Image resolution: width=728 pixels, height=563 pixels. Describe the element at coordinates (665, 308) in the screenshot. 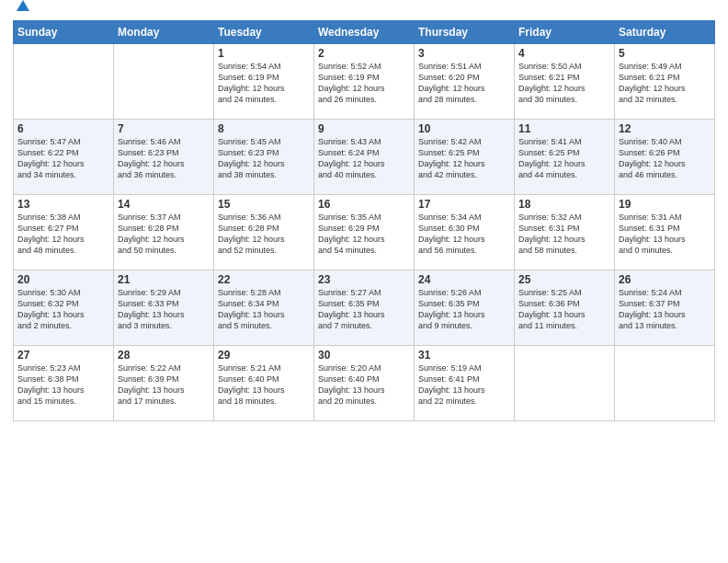

I see `calendar-cell: 26Sunrise: 5:24 AM Sunset: 6:37 PM Dayli…` at that location.